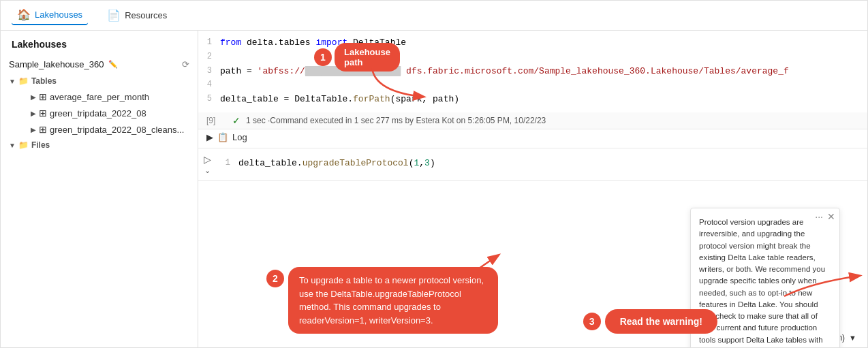  What do you see at coordinates (533, 86) in the screenshot?
I see `code-line-4: 4` at bounding box center [533, 86].